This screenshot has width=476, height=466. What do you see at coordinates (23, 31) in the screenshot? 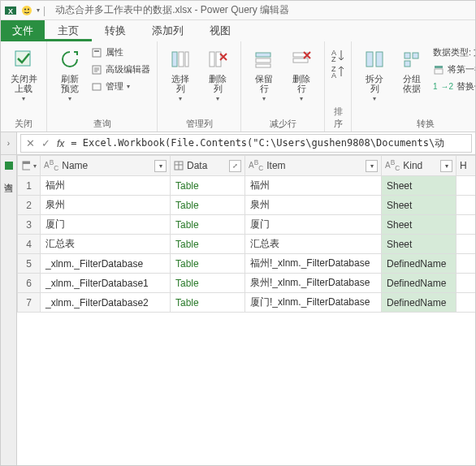
I see `tab-file: 文件` at bounding box center [23, 31].